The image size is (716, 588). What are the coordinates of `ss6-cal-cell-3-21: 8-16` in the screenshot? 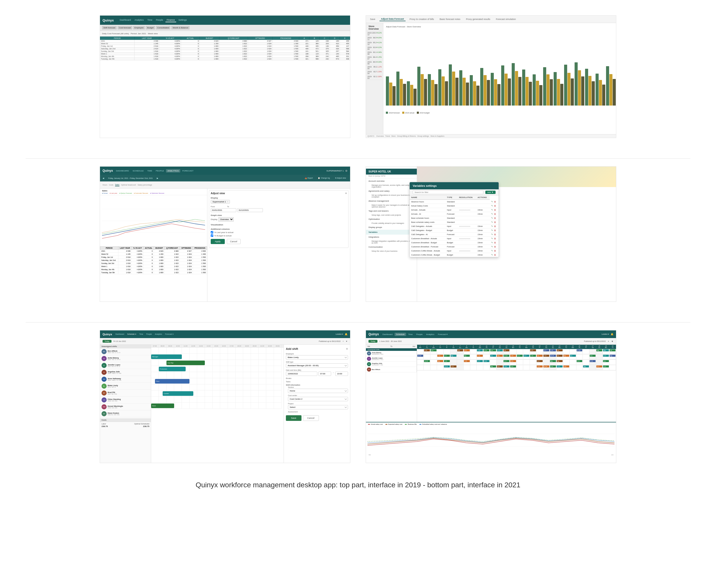 It's located at (553, 368).